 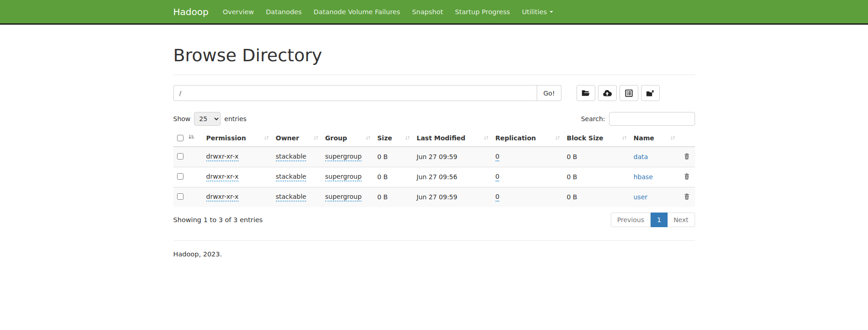 I want to click on column-header-owner: Owner, so click(x=297, y=139).